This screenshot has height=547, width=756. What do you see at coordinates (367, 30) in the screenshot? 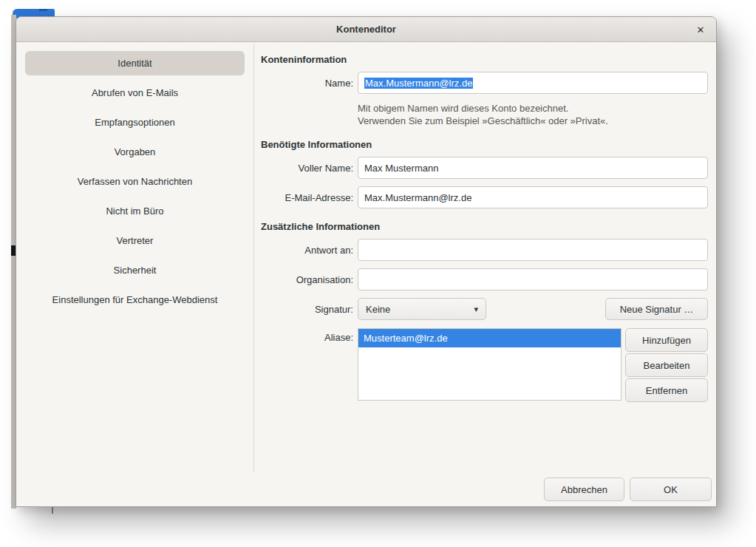
I see `titlebar: Konteneditor ✕` at bounding box center [367, 30].